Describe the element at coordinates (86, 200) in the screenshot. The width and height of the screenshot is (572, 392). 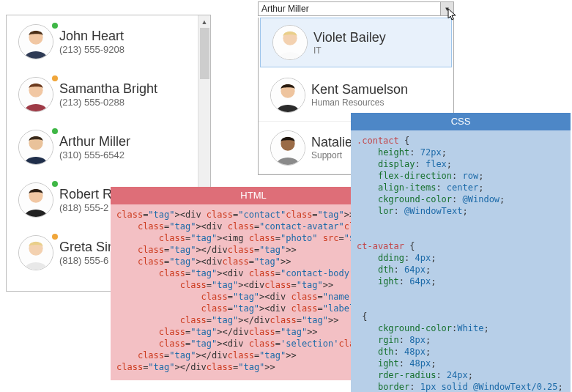
I see `contact-body: Robert R (818) 555-2` at that location.